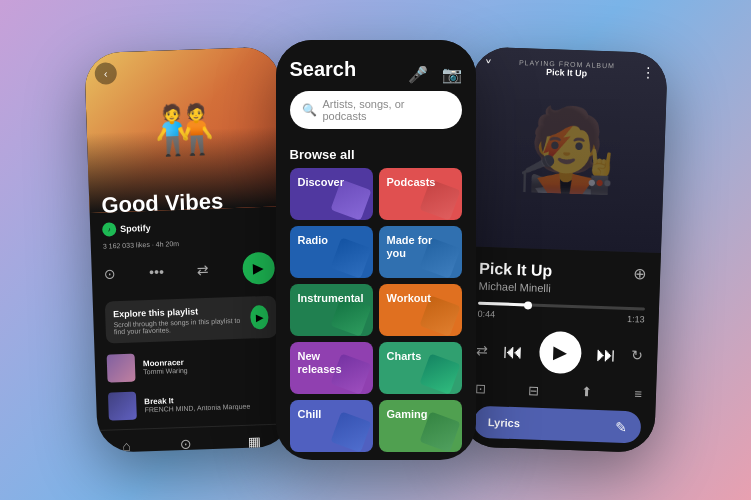 The width and height of the screenshot is (751, 500). Describe the element at coordinates (212, 404) in the screenshot. I see `track-info: Break It FRENCH MIND, Antonia Marquee` at that location.